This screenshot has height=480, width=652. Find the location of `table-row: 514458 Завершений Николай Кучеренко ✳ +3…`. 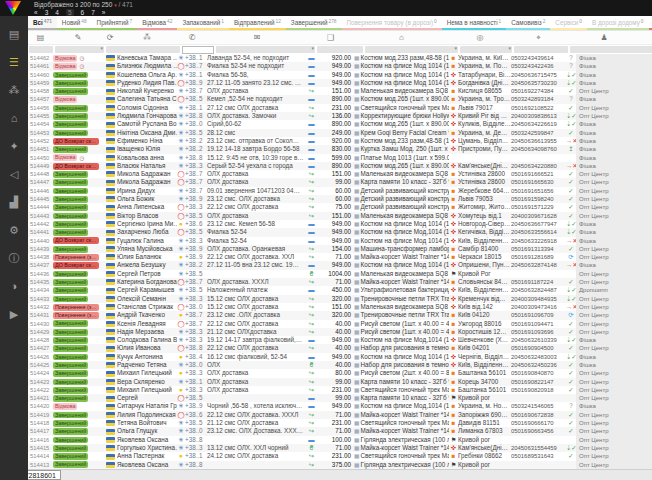

table-row: 514458 Завершений Николай Кучеренко ✳ +3… is located at coordinates (340, 91).